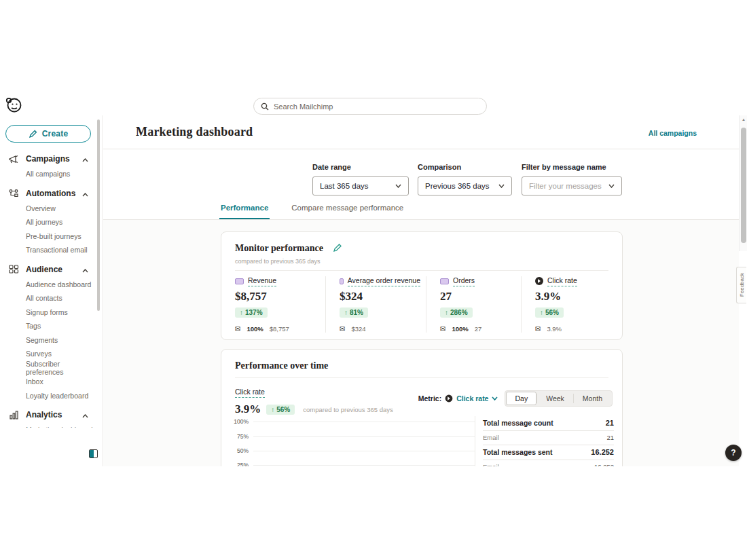 The image size is (747, 560). What do you see at coordinates (672, 133) in the screenshot?
I see `all-campaigns-link: All campaigns` at bounding box center [672, 133].